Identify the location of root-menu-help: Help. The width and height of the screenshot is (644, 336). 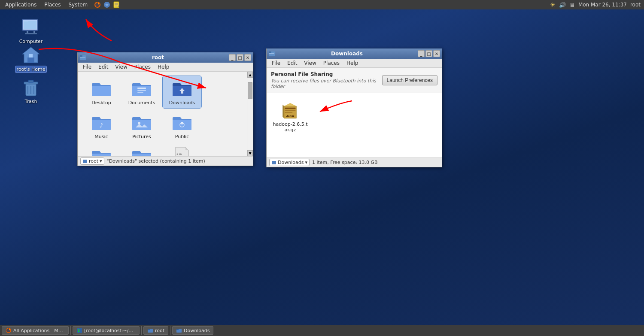
(163, 67).